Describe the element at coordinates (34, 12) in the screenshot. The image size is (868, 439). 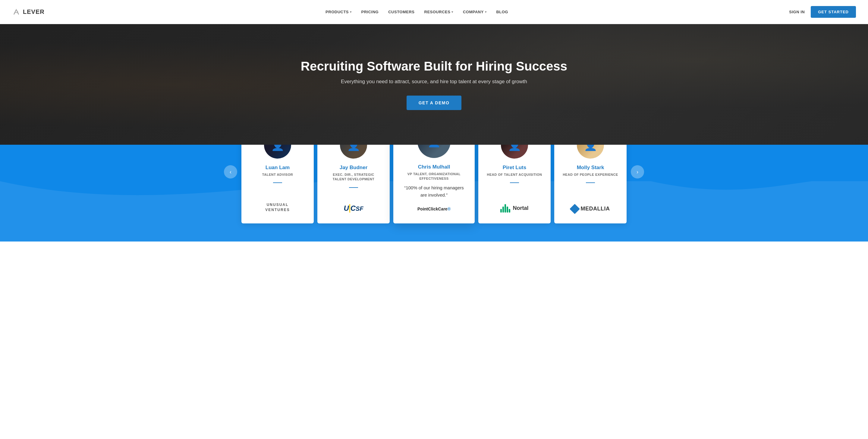
I see `logo-text: LEVER` at that location.